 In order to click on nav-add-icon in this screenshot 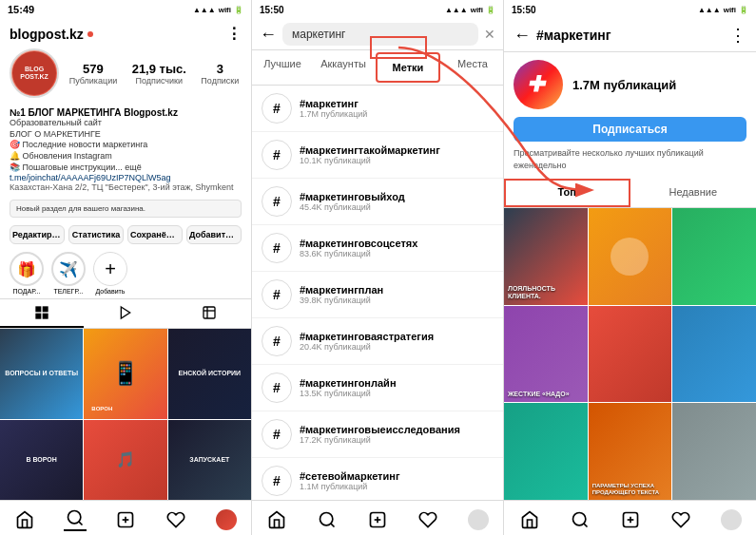, I will do `click(126, 520)`.